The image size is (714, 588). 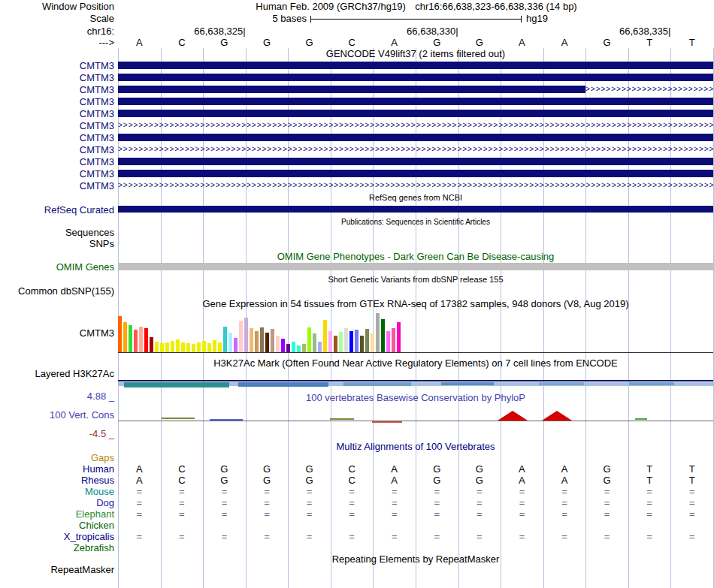 What do you see at coordinates (57, 469) in the screenshot?
I see `species-label-human: Human` at bounding box center [57, 469].